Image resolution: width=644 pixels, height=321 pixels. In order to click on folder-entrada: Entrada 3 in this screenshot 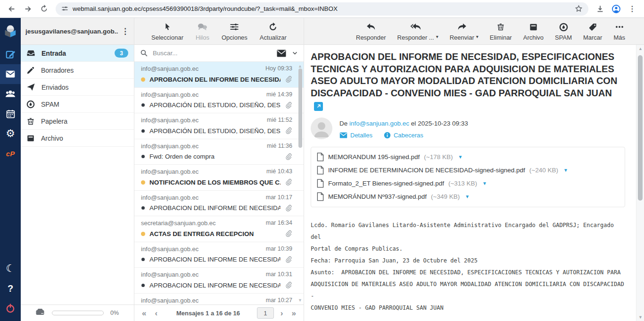, I will do `click(77, 53)`.